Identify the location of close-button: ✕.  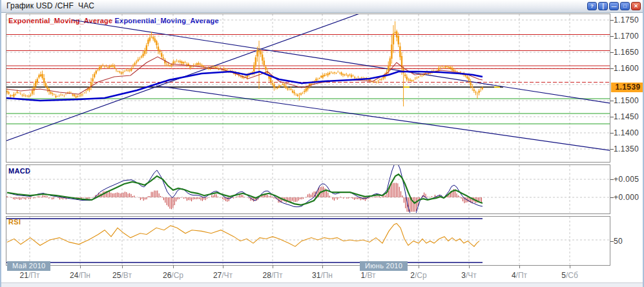
(636, 6).